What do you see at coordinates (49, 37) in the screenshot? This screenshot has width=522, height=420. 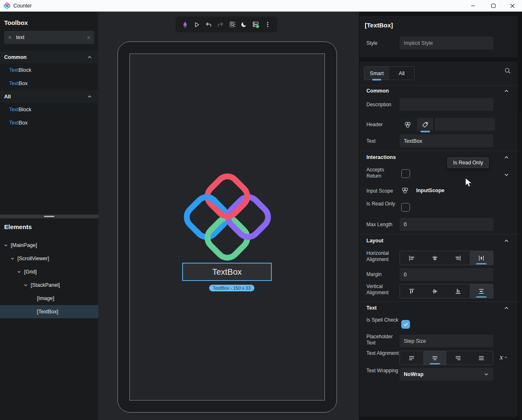 I see `toolbox-search` at bounding box center [49, 37].